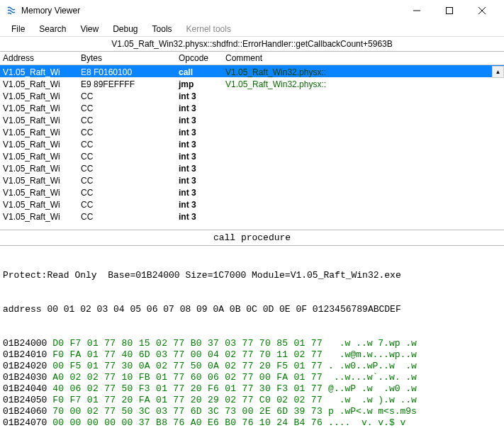  Describe the element at coordinates (367, 422) in the screenshot. I see `hex-ascii: .... v. v.$ v` at that location.